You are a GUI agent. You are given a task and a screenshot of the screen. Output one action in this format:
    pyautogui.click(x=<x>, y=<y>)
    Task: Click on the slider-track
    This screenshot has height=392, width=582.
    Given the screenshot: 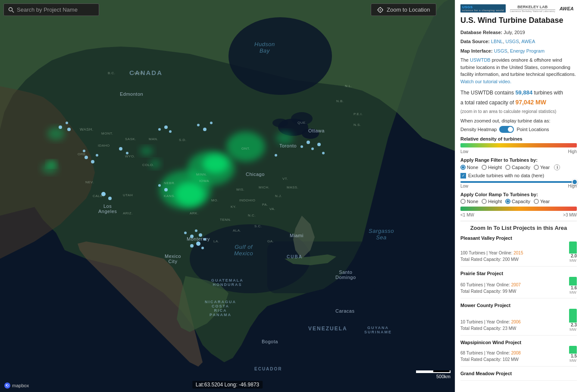 What is the action you would take?
    pyautogui.click(x=519, y=182)
    